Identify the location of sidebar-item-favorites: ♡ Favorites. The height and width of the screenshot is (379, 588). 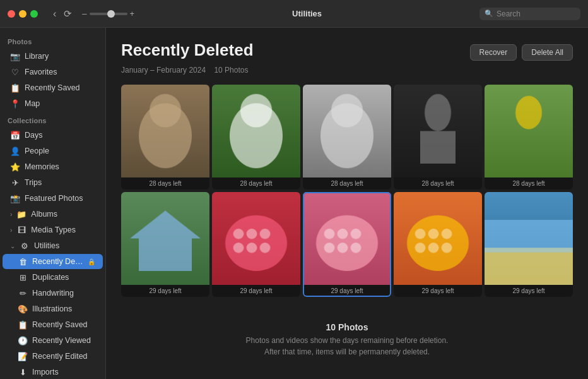
(53, 72).